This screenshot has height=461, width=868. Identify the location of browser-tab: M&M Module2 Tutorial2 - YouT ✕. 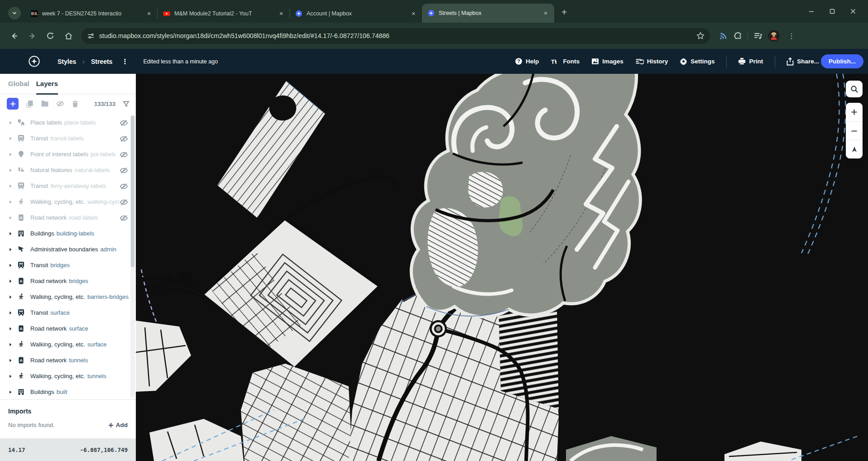
(224, 14).